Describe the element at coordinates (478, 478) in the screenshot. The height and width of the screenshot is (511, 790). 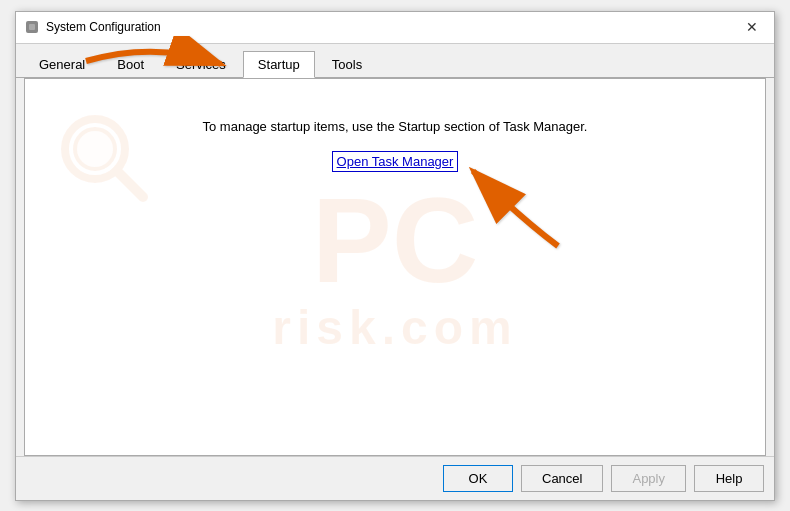
I see `ok-button: OK` at that location.